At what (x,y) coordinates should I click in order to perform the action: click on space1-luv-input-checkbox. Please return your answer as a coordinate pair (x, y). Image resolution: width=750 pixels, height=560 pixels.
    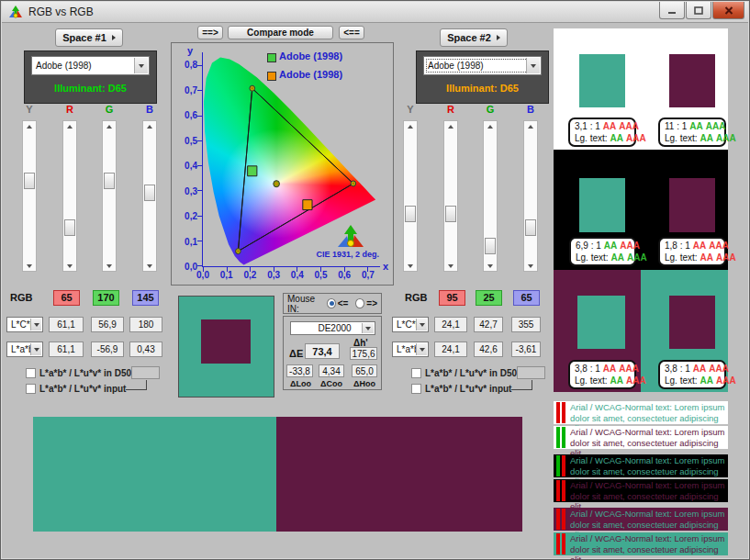
    Looking at the image, I should click on (31, 389).